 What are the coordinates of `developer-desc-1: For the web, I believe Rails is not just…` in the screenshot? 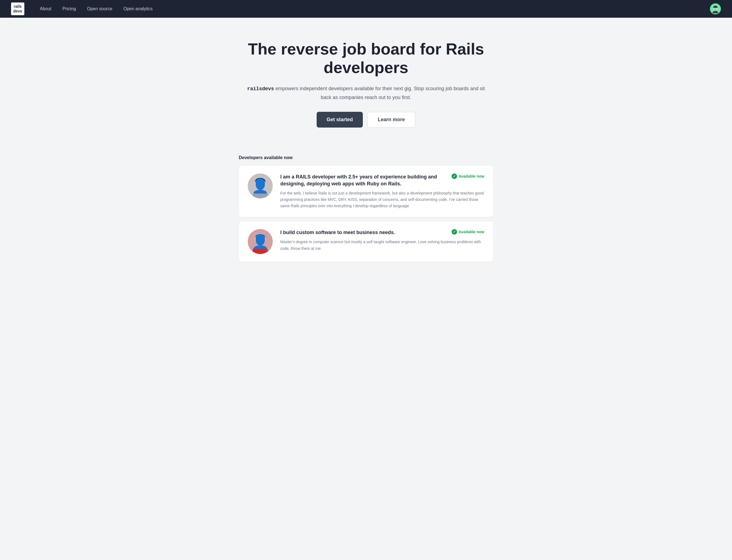 It's located at (382, 200).